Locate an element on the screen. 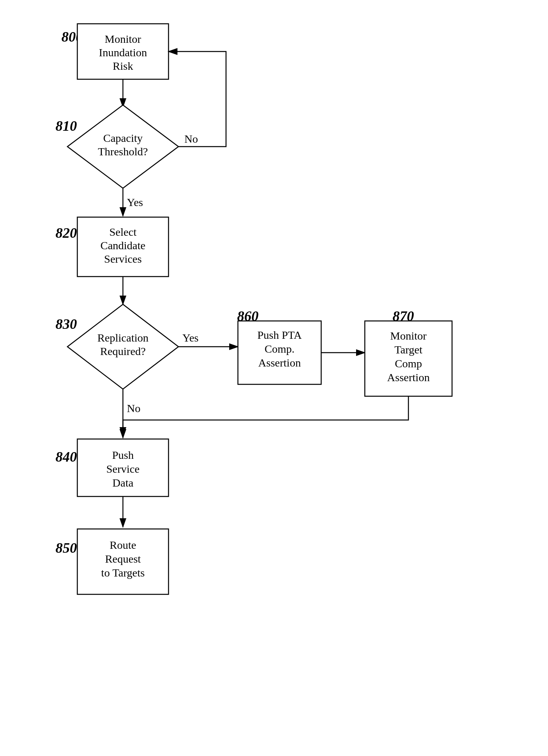 This screenshot has height=756, width=548. step-label-830: 830 is located at coordinates (66, 324).